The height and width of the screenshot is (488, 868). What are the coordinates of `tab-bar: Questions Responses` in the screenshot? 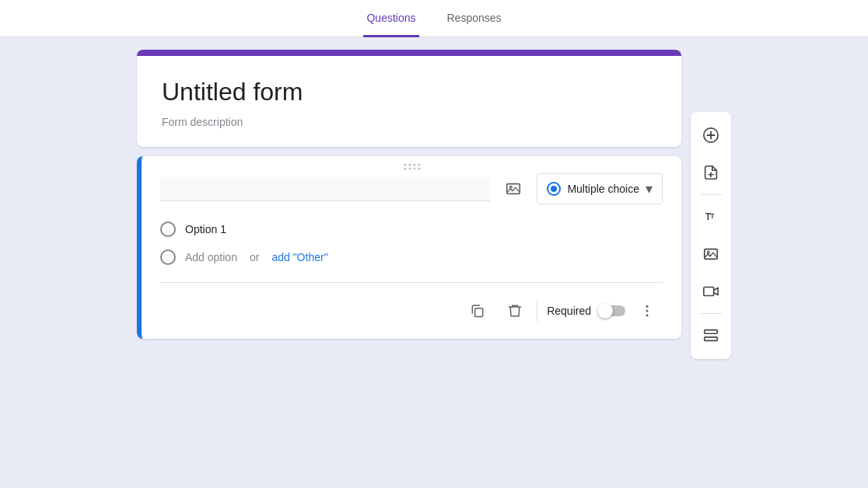 It's located at (434, 19).